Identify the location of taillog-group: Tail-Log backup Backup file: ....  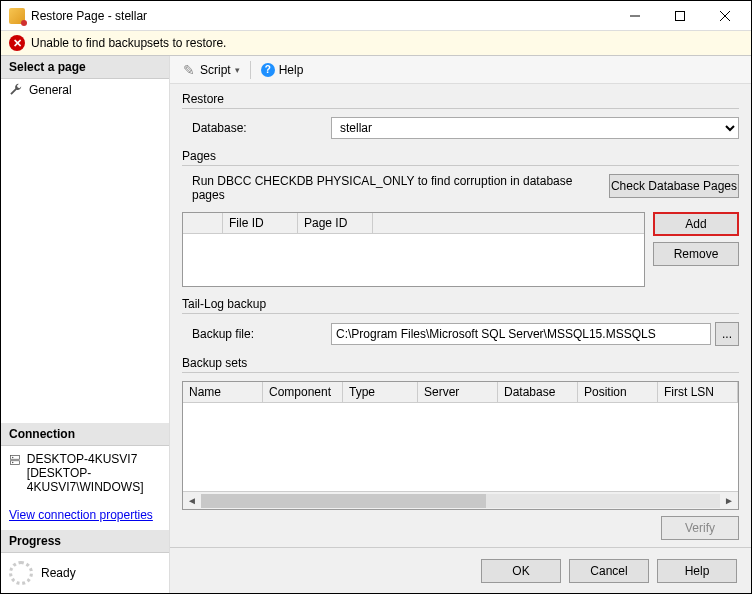
(460, 322).